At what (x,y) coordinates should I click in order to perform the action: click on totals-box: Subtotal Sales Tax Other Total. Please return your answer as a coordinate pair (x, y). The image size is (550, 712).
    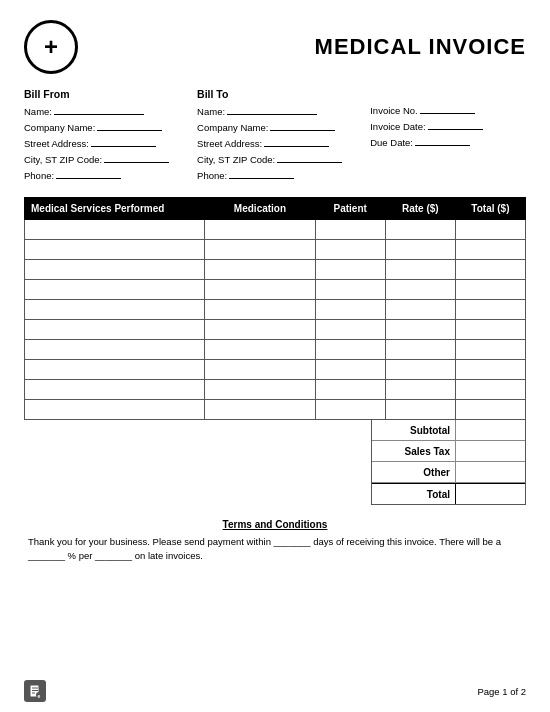
    Looking at the image, I should click on (448, 462).